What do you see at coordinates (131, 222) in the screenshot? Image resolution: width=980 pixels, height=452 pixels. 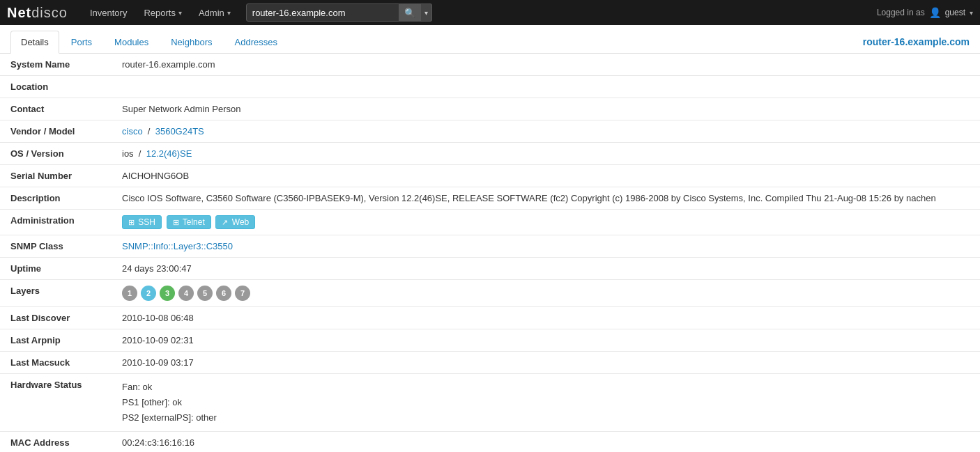 I see `ssh-icon: ⊞` at bounding box center [131, 222].